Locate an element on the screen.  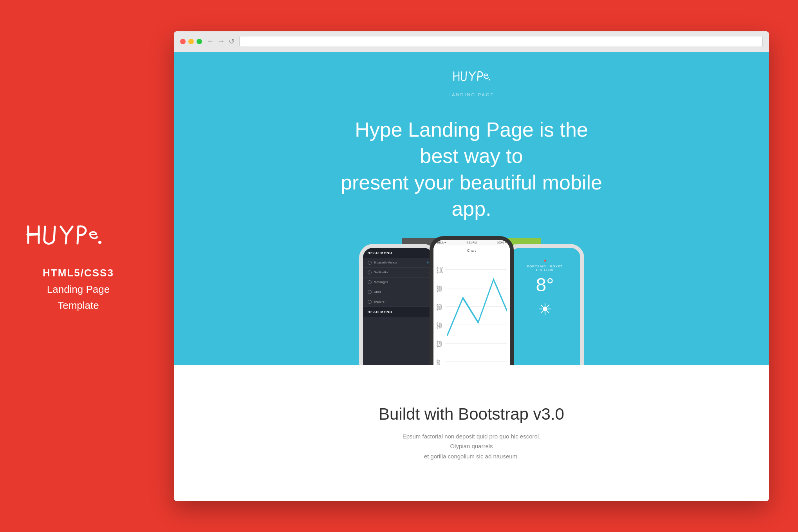
dot-yellow is located at coordinates (191, 41).